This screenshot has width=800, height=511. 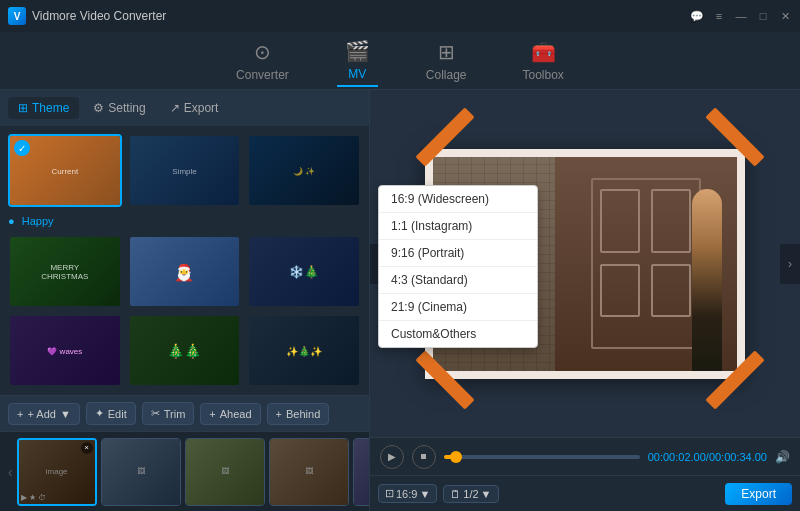 What do you see at coordinates (458, 280) in the screenshot?
I see `dropdown-item-standard: 4:3 (Standard)` at bounding box center [458, 280].